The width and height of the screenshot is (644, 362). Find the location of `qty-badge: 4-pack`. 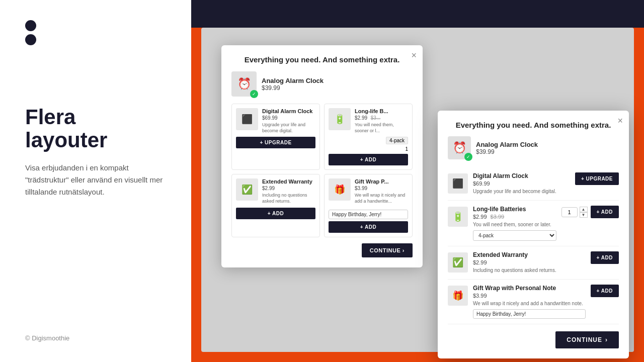

qty-badge: 4-pack is located at coordinates (397, 141).